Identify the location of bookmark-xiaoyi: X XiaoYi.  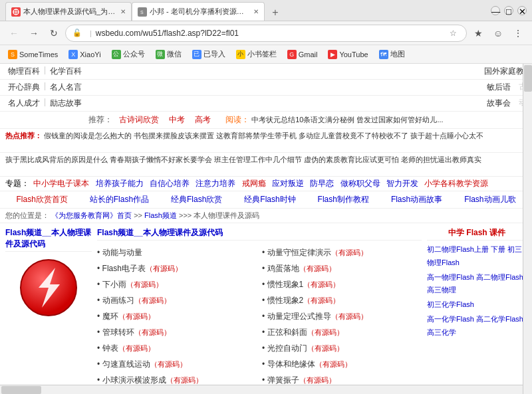
(84, 54).